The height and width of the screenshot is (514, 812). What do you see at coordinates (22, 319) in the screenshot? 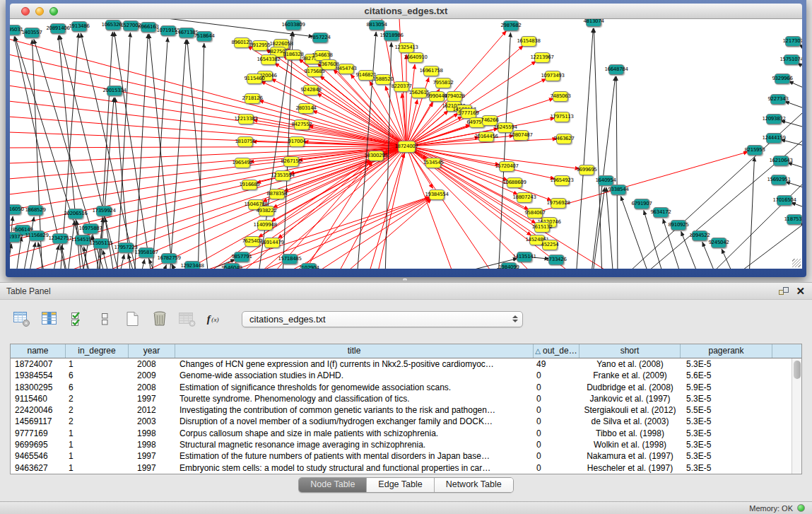
I see `table-settings-icon` at bounding box center [22, 319].